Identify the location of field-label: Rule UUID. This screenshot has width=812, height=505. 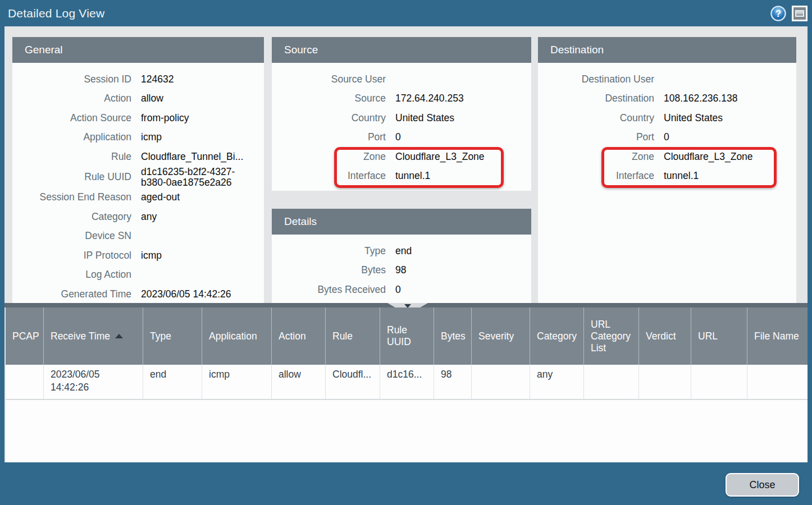
(72, 177).